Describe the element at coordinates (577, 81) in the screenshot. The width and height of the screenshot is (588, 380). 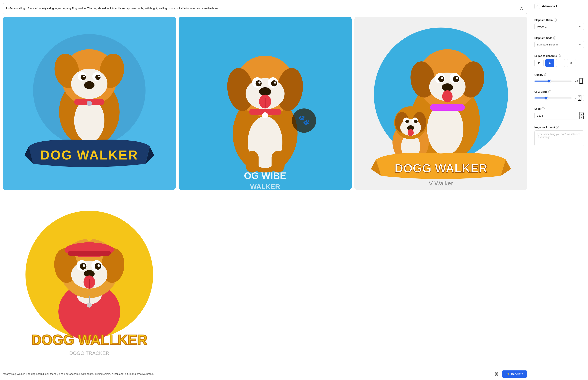
I see `quality-value-num: 40` at that location.